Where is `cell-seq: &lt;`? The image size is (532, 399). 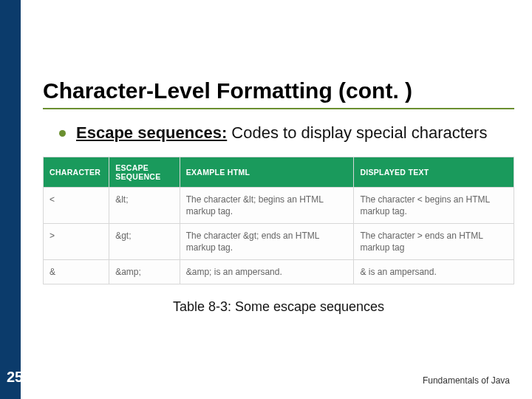
cell-seq: &lt; is located at coordinates (145, 205).